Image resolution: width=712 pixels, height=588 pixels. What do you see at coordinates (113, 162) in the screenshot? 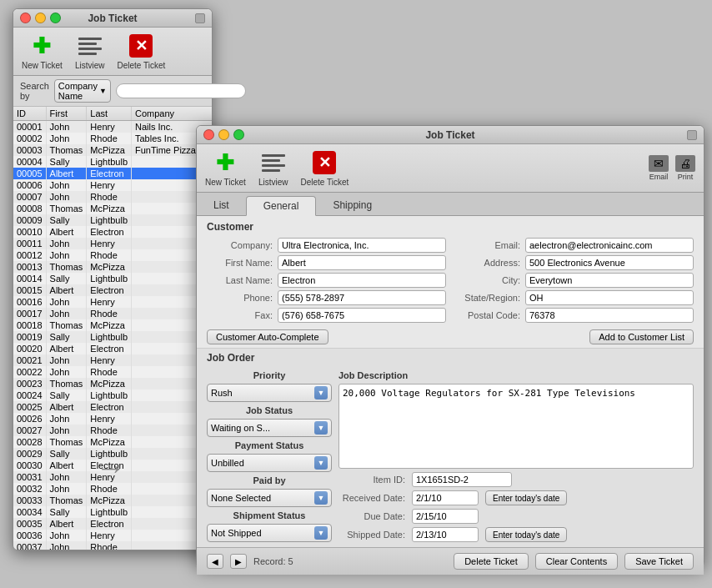
I see `table-row: 00004SallyLightbulb` at bounding box center [113, 162].